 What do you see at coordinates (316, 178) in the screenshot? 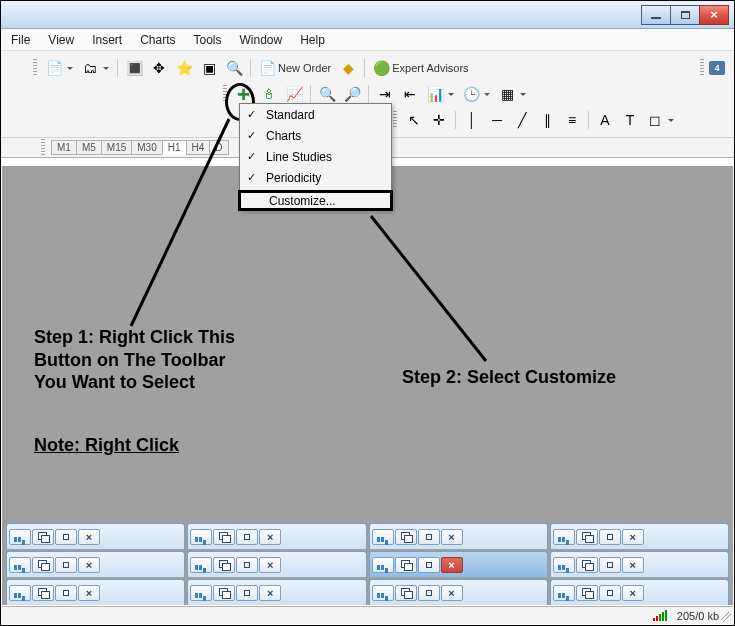
I see `context-item-periodicity: ✓ Periodicity` at bounding box center [316, 178].